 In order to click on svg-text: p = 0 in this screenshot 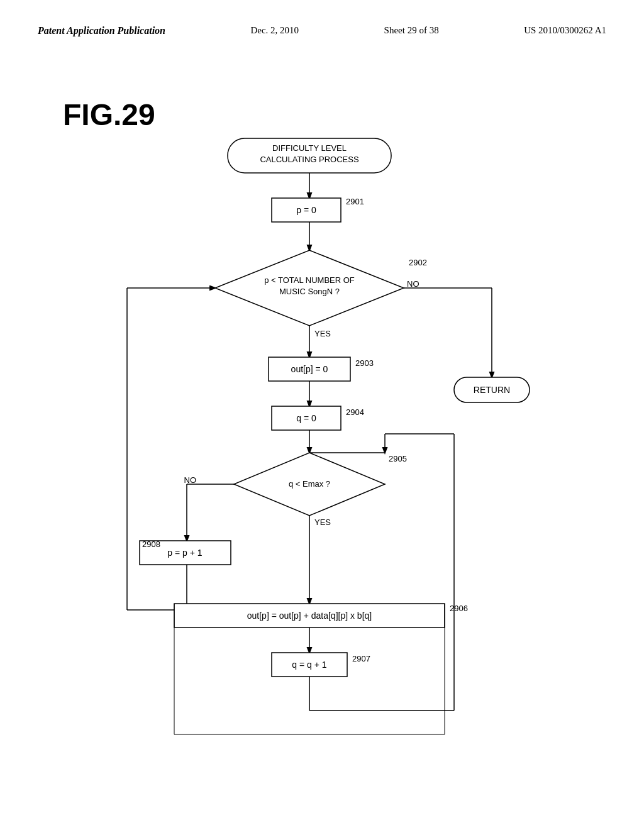, I will do `click(306, 210)`.